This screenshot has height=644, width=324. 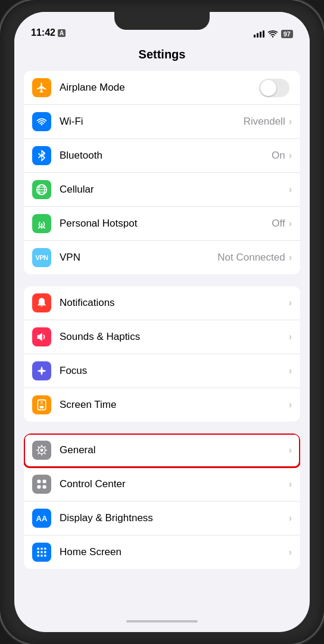 What do you see at coordinates (291, 371) in the screenshot?
I see `focus-chevron: ›` at bounding box center [291, 371].